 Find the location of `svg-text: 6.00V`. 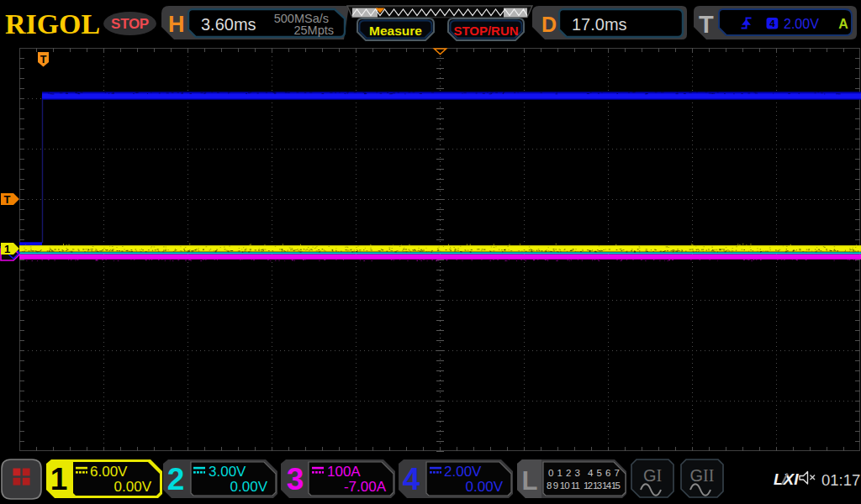

svg-text: 6.00V is located at coordinates (109, 472).